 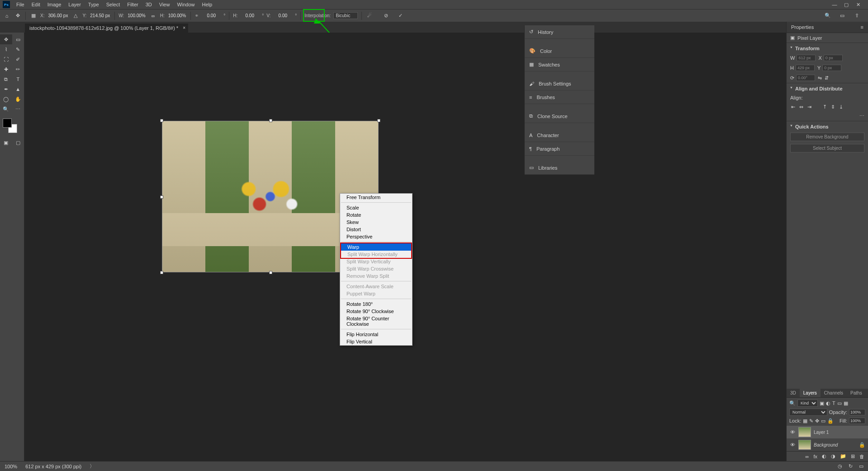 I want to click on window-maximize-icon: ▢, so click(x=846, y=5).